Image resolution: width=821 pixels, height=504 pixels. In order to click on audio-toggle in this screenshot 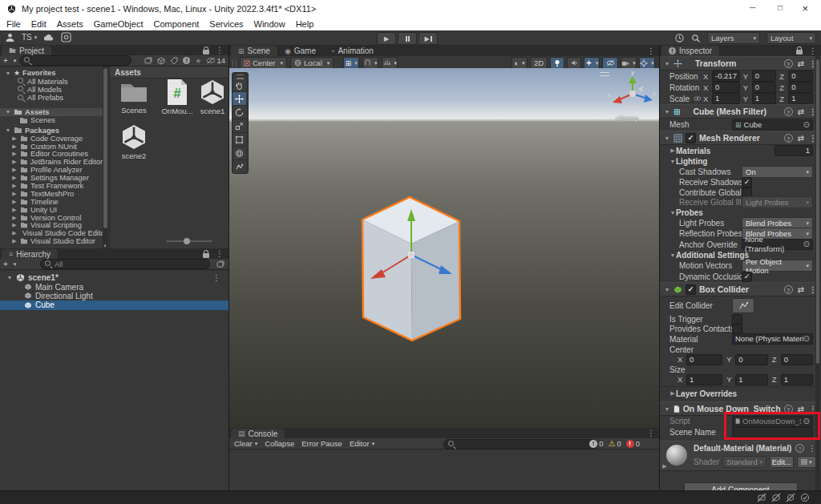, I will do `click(574, 62)`.